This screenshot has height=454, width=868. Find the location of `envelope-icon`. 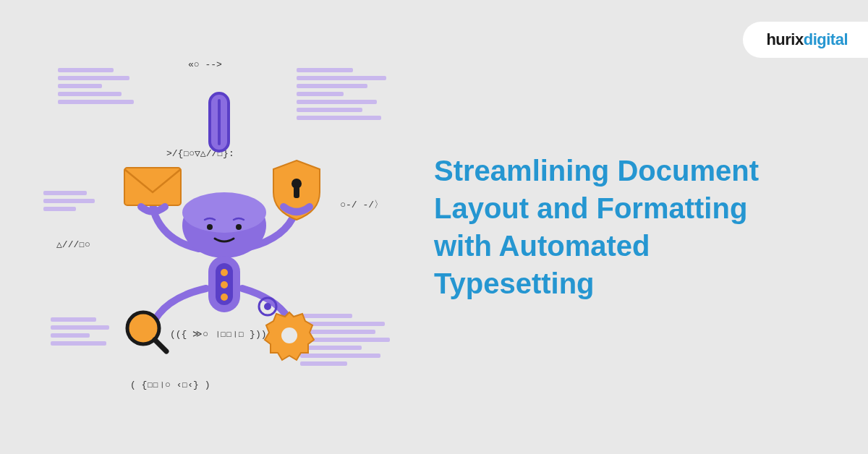

envelope-icon is located at coordinates (153, 187).